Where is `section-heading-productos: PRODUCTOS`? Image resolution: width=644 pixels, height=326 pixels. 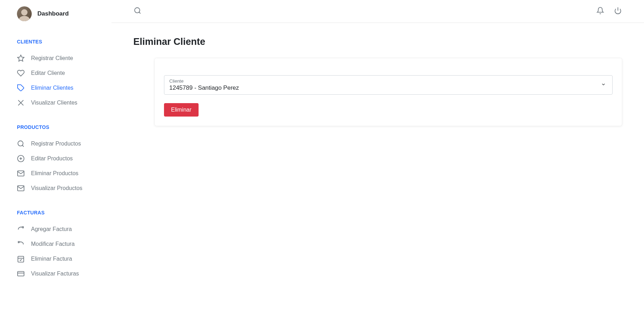 section-heading-productos: PRODUCTOS is located at coordinates (56, 127).